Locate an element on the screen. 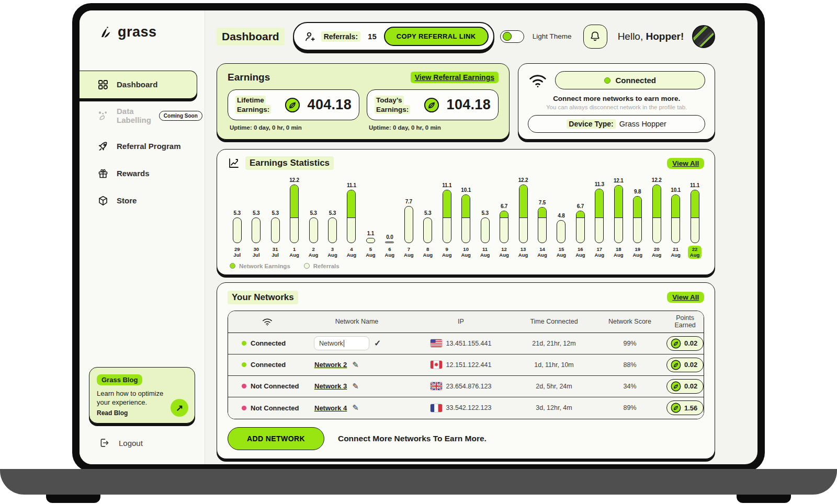 The image size is (837, 504). chart-bar-group: 10.1 is located at coordinates (675, 215).